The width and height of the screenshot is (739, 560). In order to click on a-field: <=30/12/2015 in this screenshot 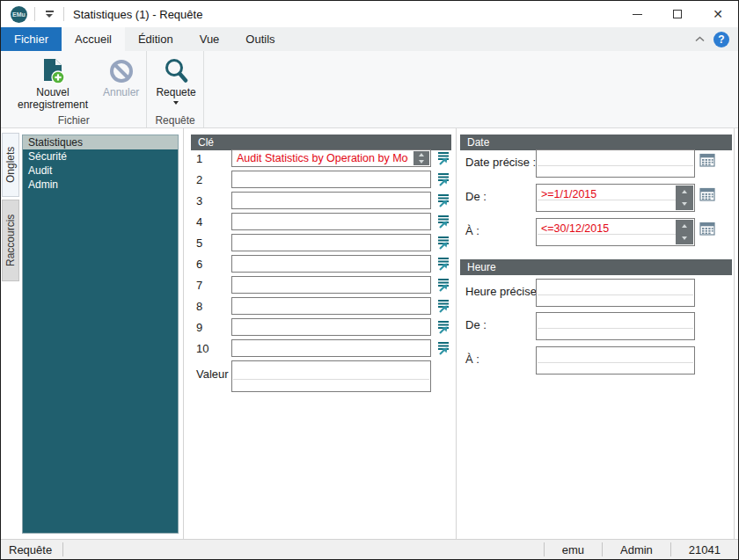, I will do `click(616, 232)`.